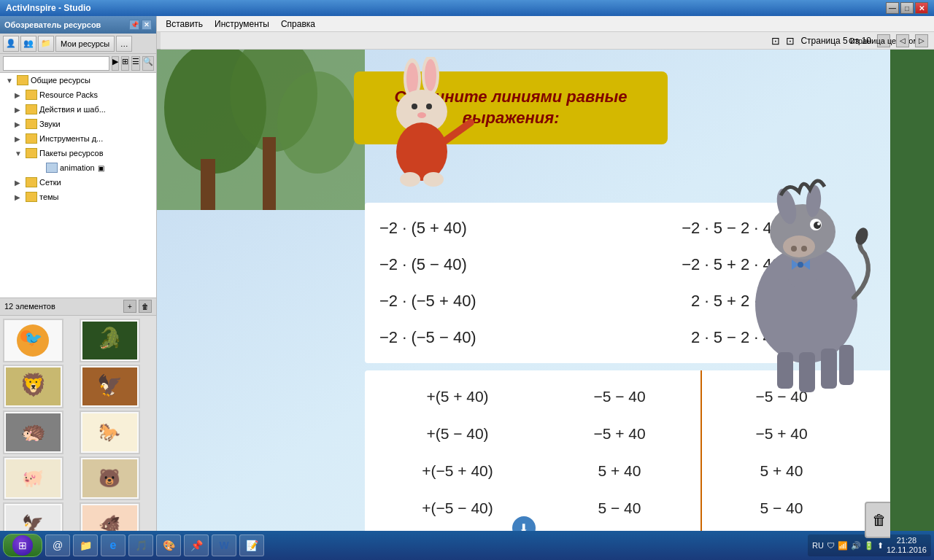 This screenshot has height=560, width=934. Describe the element at coordinates (46, 44) in the screenshot. I see `folder-icon: 📁` at that location.